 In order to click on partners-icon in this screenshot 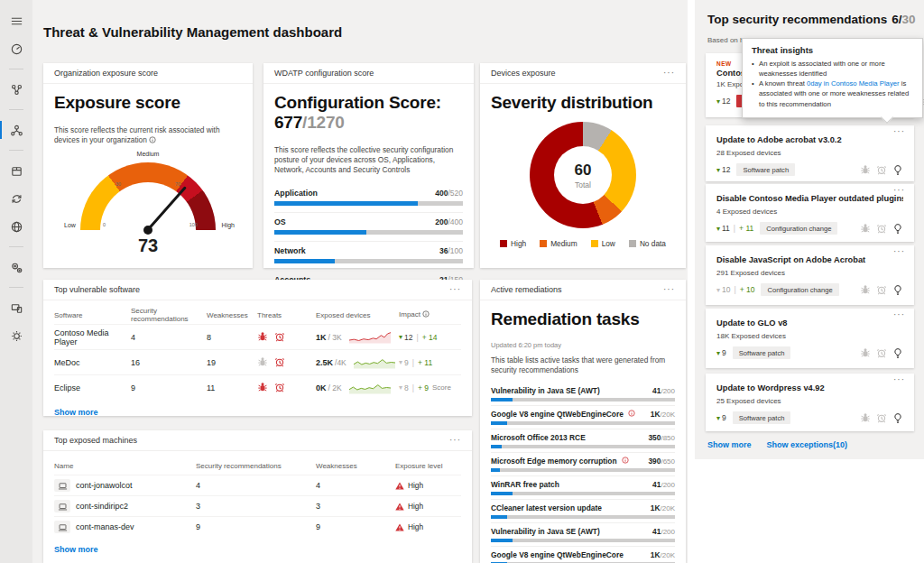, I will do `click(16, 267)`.